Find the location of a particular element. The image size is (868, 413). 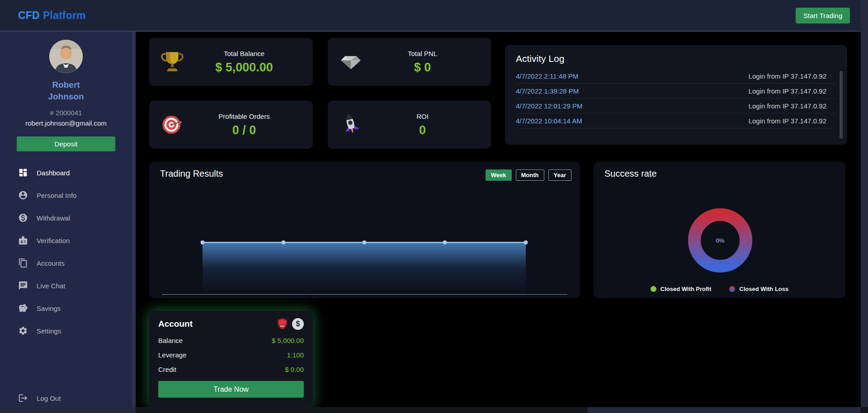

balance-area-chart is located at coordinates (364, 268).